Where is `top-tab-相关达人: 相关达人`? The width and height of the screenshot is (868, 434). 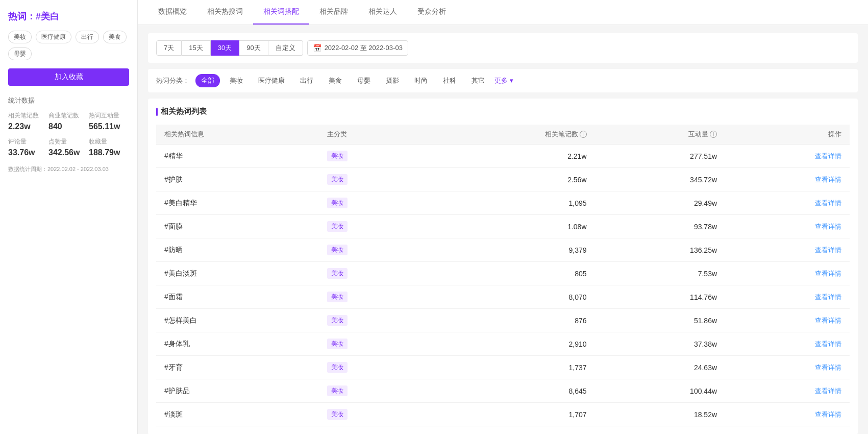
top-tab-相关达人: 相关达人 is located at coordinates (383, 12).